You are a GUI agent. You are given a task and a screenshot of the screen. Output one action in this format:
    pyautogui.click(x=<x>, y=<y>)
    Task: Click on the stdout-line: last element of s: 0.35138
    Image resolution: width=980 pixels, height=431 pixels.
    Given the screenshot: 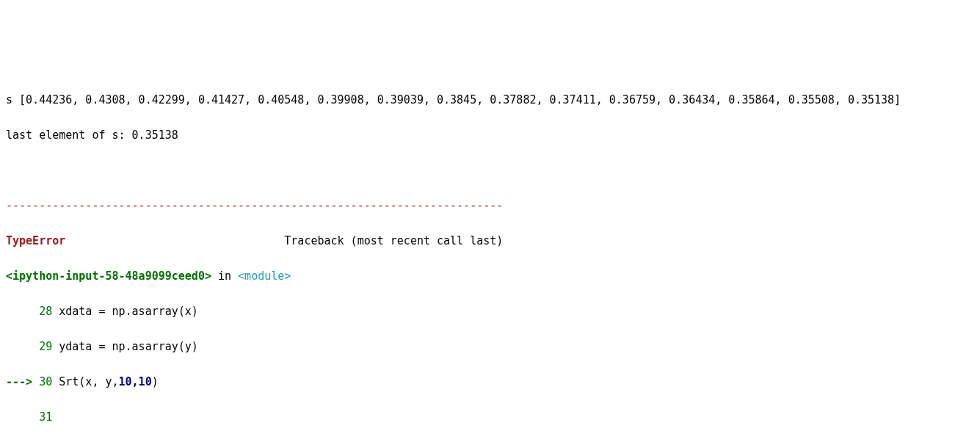 What is the action you would take?
    pyautogui.click(x=490, y=135)
    